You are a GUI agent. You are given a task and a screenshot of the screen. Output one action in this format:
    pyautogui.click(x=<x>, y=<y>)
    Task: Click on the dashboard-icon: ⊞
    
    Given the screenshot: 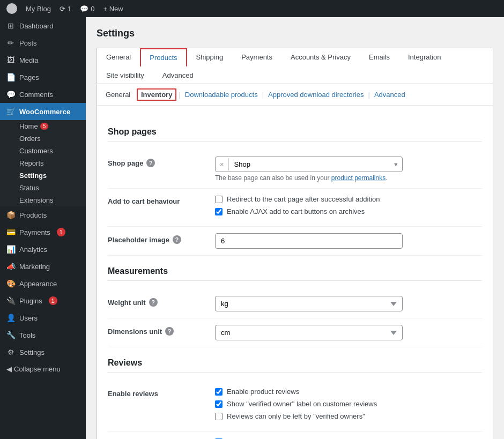 What is the action you would take?
    pyautogui.click(x=11, y=26)
    